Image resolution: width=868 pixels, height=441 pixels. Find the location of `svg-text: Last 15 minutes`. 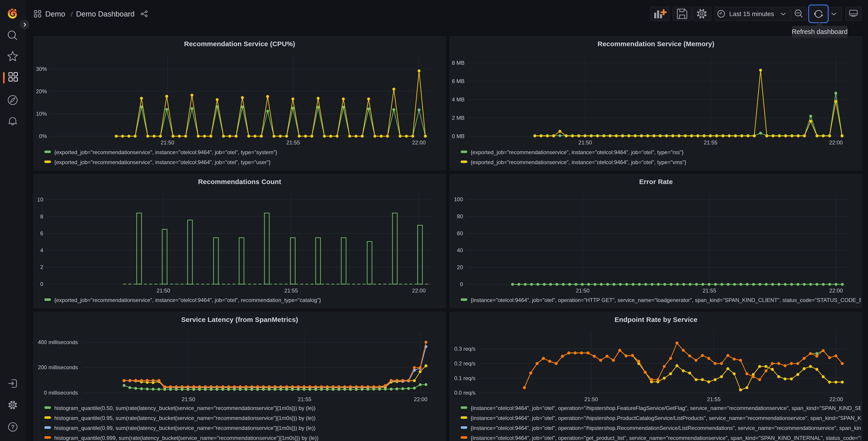

svg-text: Last 15 minutes is located at coordinates (751, 14).